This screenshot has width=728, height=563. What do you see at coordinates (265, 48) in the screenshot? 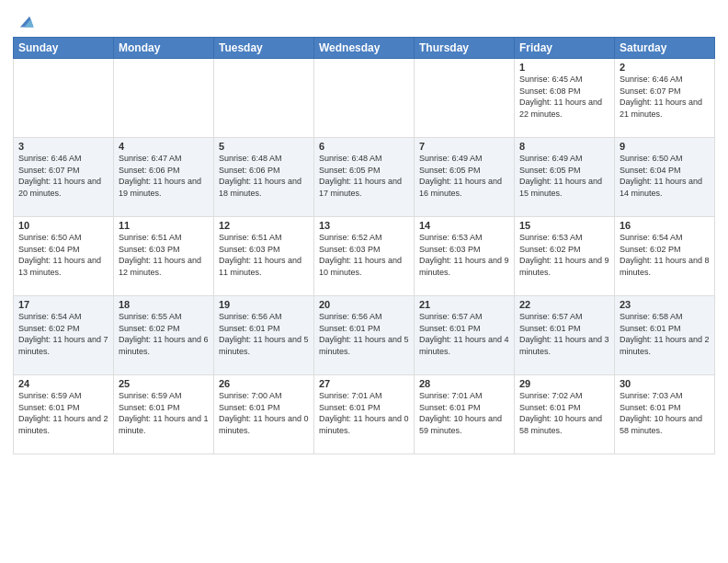
I see `weekday-tuesday: Tuesday` at bounding box center [265, 48].